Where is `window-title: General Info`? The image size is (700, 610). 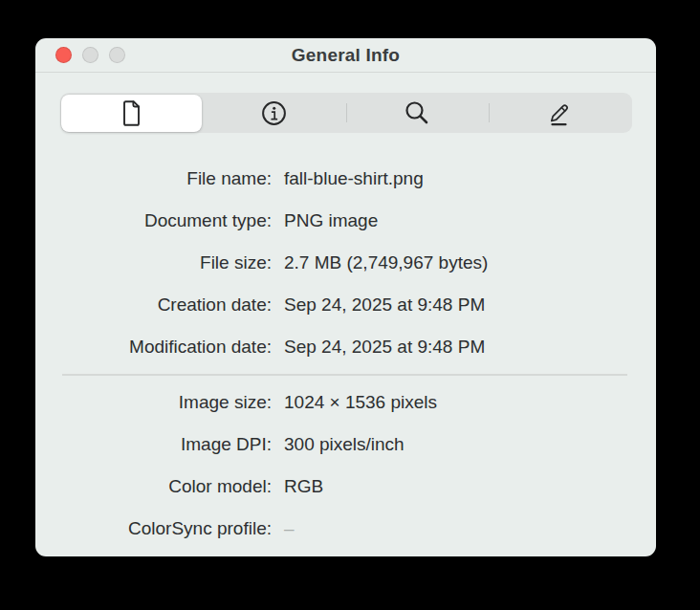
window-title: General Info is located at coordinates (346, 55).